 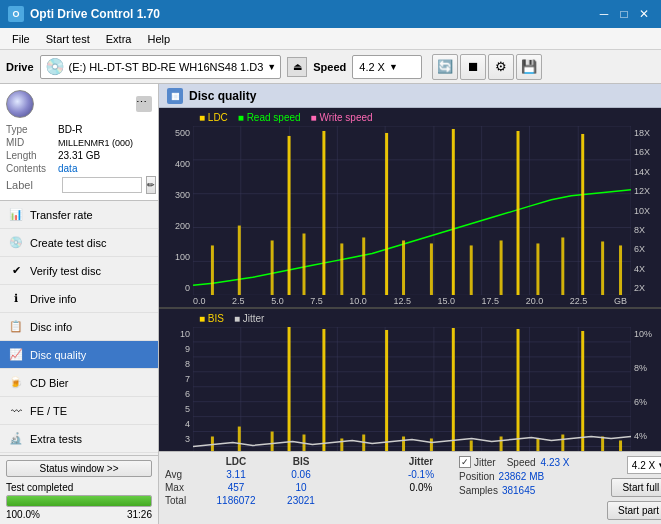 What do you see at coordinates (119, 39) in the screenshot?
I see `menu-extra: Extra` at bounding box center [119, 39].